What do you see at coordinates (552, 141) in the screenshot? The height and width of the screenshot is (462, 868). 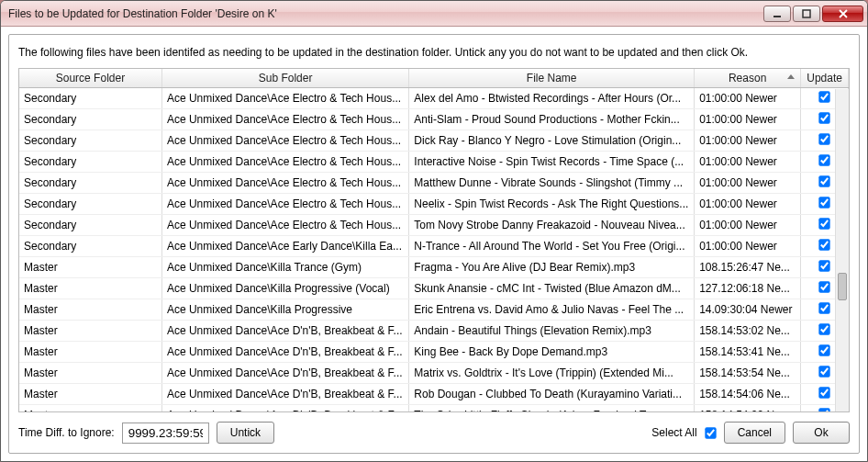 I see `cell-filename: Dick Ray - Blanco Y Negro - Love Stimula…` at bounding box center [552, 141].